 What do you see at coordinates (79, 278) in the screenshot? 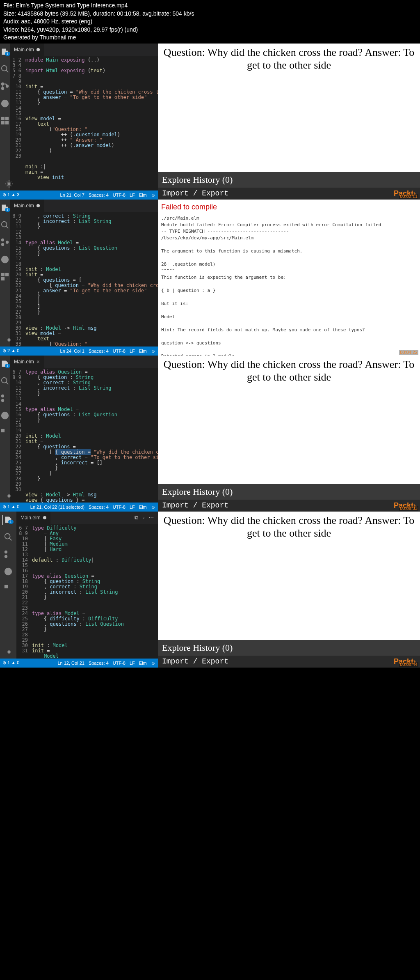
I see `vscode-editor: 1 Main.elm ⧉▫⋯ 8 9 10 11 12 13 14 15 16 …` at bounding box center [79, 278].